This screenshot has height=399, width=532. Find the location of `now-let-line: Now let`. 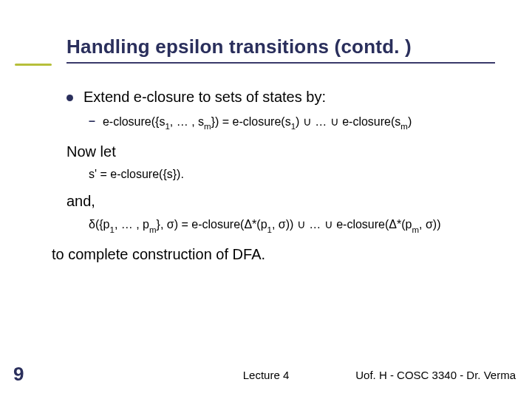

now-let-line: Now let is located at coordinates (288, 152).